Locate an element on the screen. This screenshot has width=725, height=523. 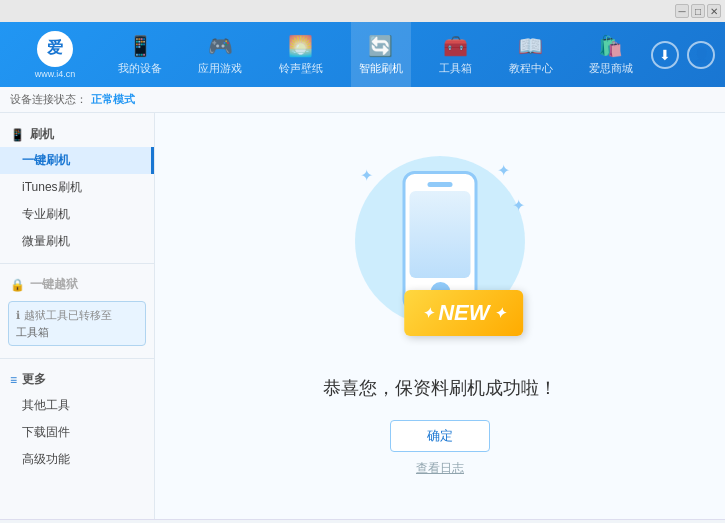
sidebar-jailbreak-title: 一键越狱 is located at coordinates (54, 284).